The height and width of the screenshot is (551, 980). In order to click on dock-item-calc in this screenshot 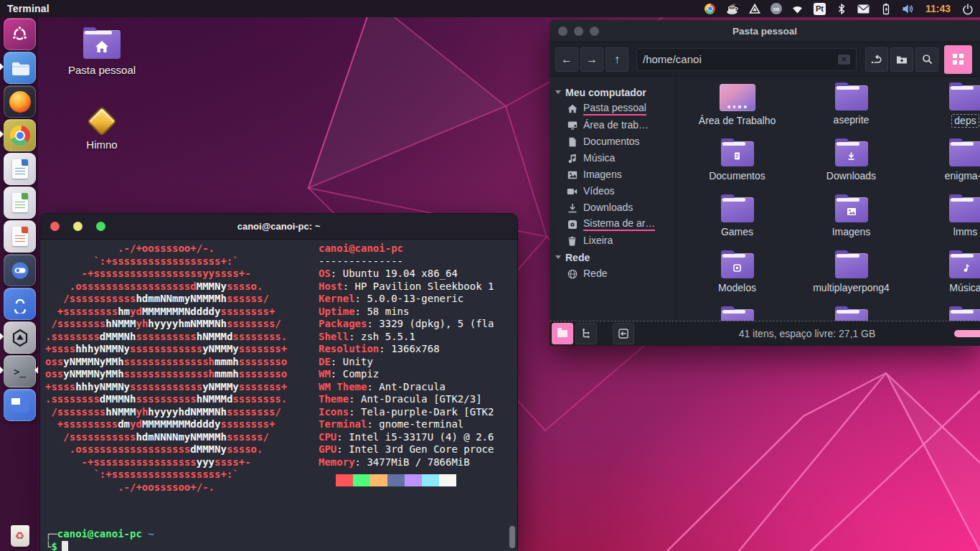, I will do `click(19, 202)`.